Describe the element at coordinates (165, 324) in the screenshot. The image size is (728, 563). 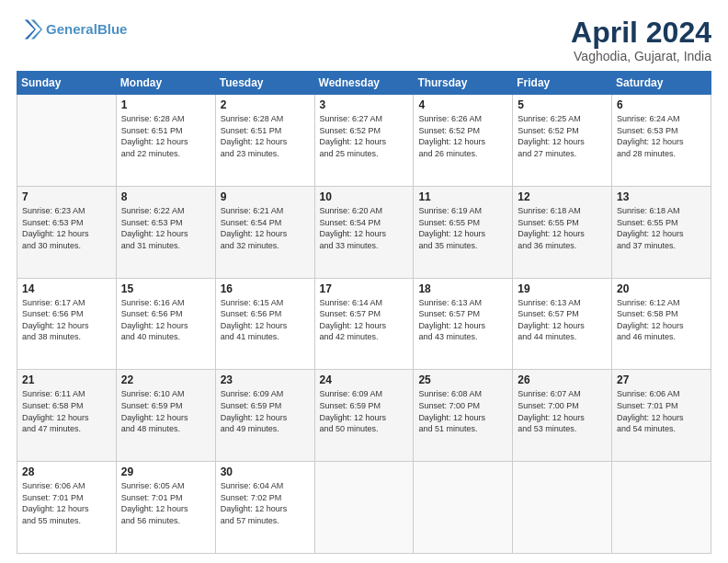
I see `table-row: 15Sunrise: 6:16 AM Sunset: 6:56 PM Dayli…` at that location.